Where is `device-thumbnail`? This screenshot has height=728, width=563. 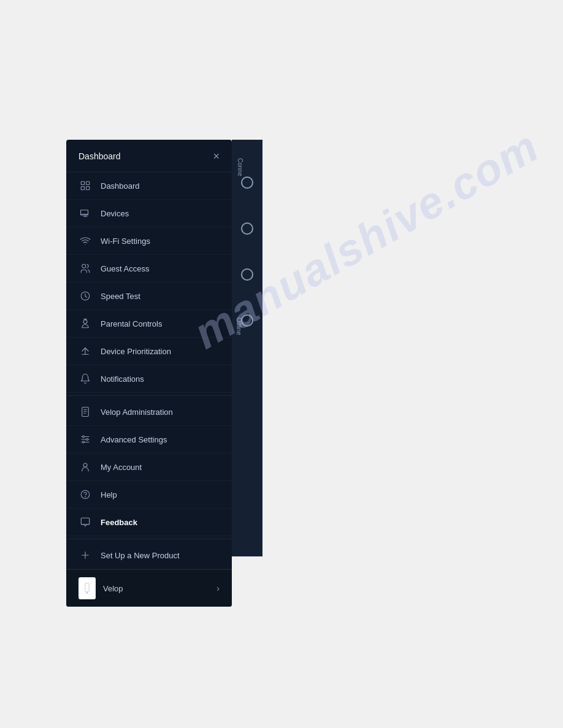
device-thumbnail is located at coordinates (87, 588).